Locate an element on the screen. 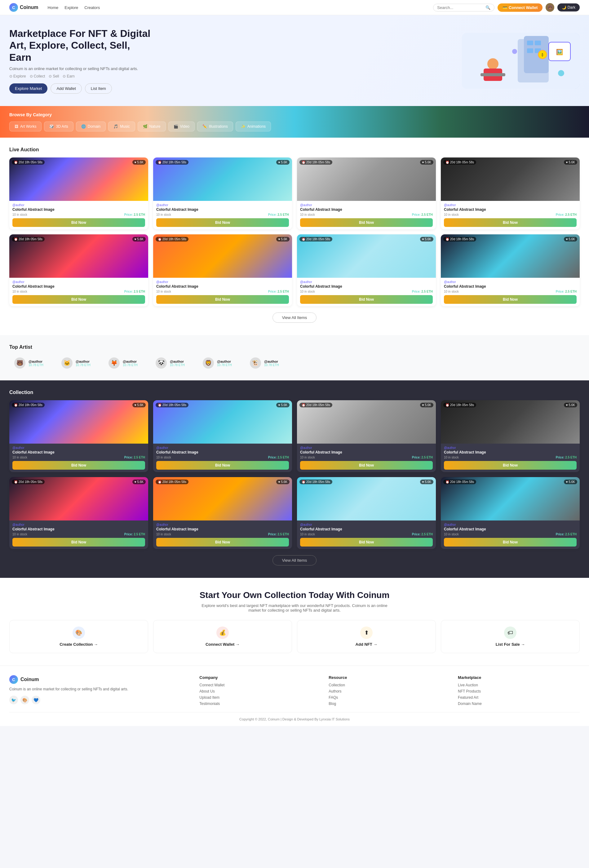  hero-image: 🖼️ ₿ is located at coordinates (366, 61).